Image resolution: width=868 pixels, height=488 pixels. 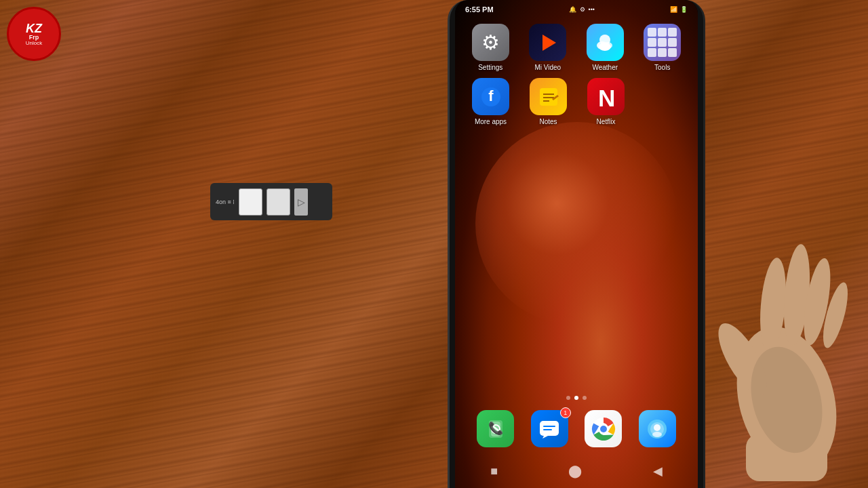 What do you see at coordinates (494, 472) in the screenshot?
I see `nav-recents-button: ■` at bounding box center [494, 472].